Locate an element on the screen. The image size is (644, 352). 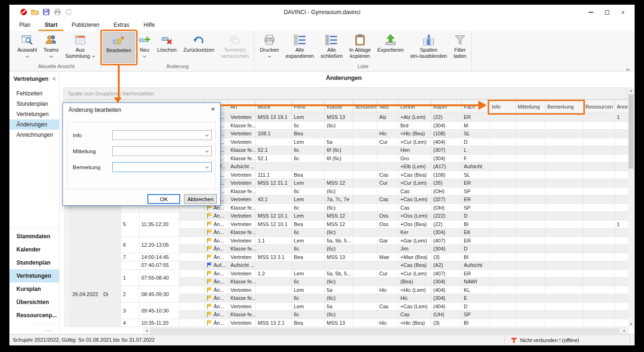
scroll-up-button: ▲ is located at coordinates (631, 90).